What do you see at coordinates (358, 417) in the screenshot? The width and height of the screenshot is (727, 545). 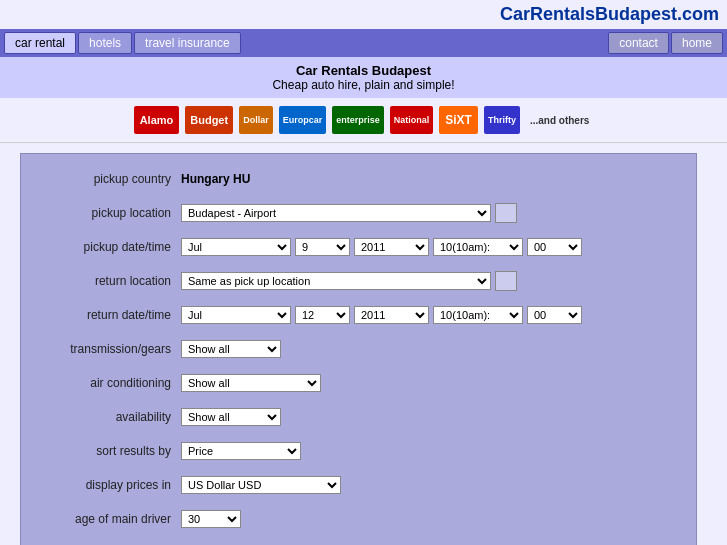 I see `availability-row: availability Show all` at bounding box center [358, 417].